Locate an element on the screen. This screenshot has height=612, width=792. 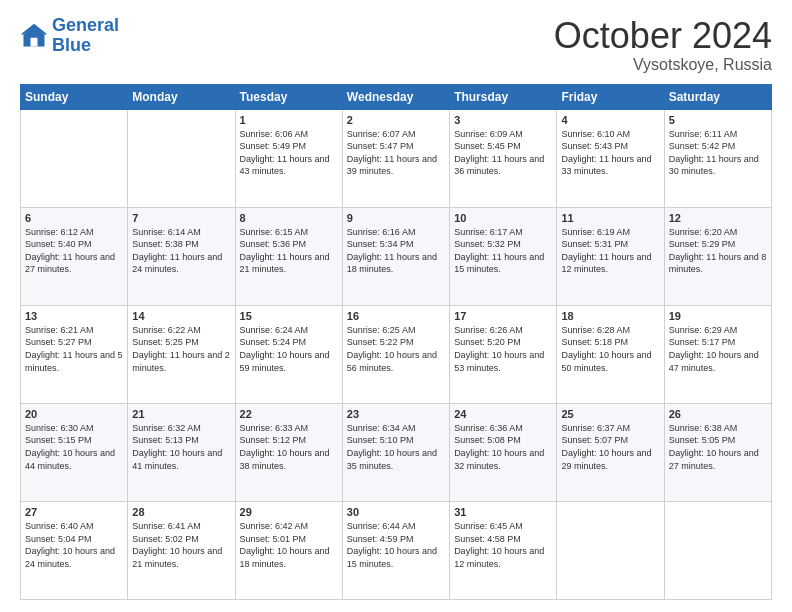
day-info: Sunrise: 6:12 AM Sunset: 5:40 PM Dayligh… is located at coordinates (74, 251).